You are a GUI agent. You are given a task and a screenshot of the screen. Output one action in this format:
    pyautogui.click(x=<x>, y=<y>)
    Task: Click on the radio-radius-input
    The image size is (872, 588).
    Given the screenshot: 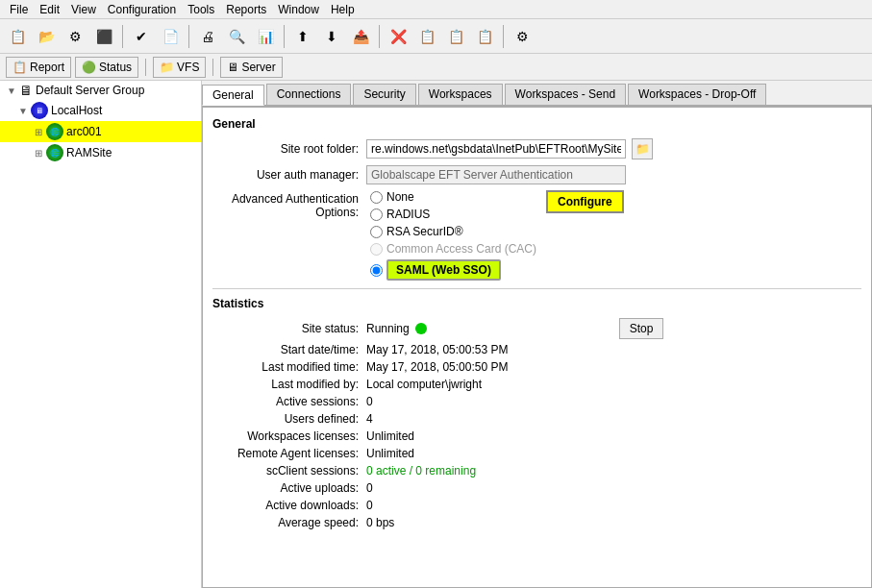 What is the action you would take?
    pyautogui.click(x=377, y=215)
    